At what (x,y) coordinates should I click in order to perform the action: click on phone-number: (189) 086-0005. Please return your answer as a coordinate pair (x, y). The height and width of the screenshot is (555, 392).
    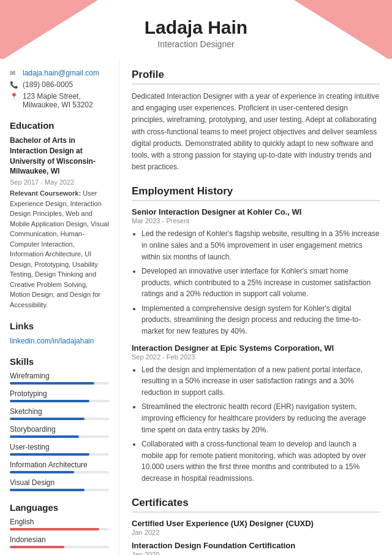
    Looking at the image, I should click on (48, 85).